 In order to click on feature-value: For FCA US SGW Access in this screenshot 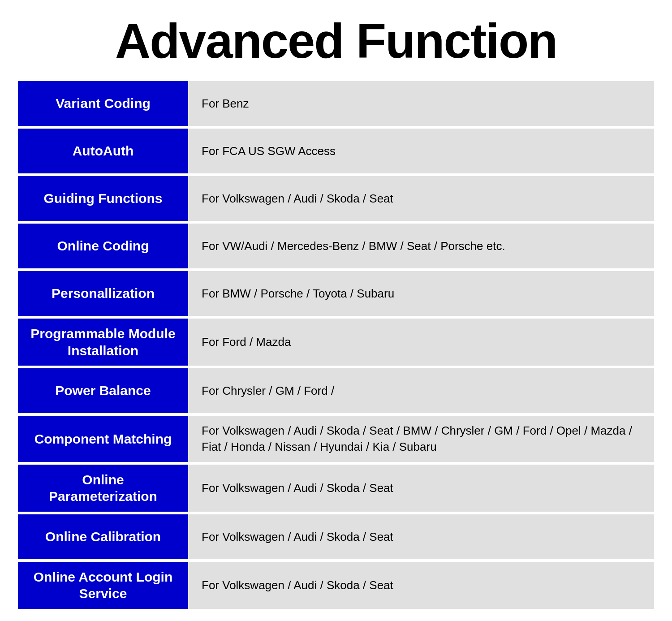, I will do `click(421, 151)`.